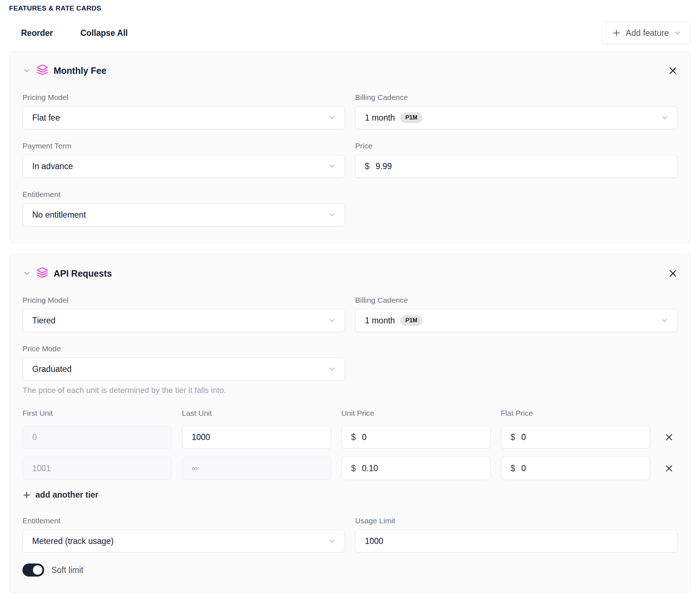 Image resolution: width=700 pixels, height=599 pixels. I want to click on select-value: 1 month, so click(380, 321).